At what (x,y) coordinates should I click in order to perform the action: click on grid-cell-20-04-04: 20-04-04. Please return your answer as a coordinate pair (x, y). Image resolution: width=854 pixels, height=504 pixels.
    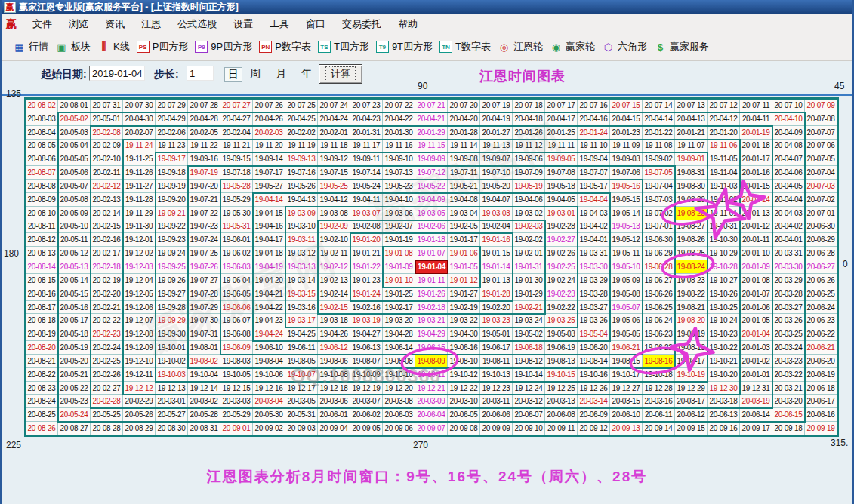
    Looking at the image, I should click on (788, 200).